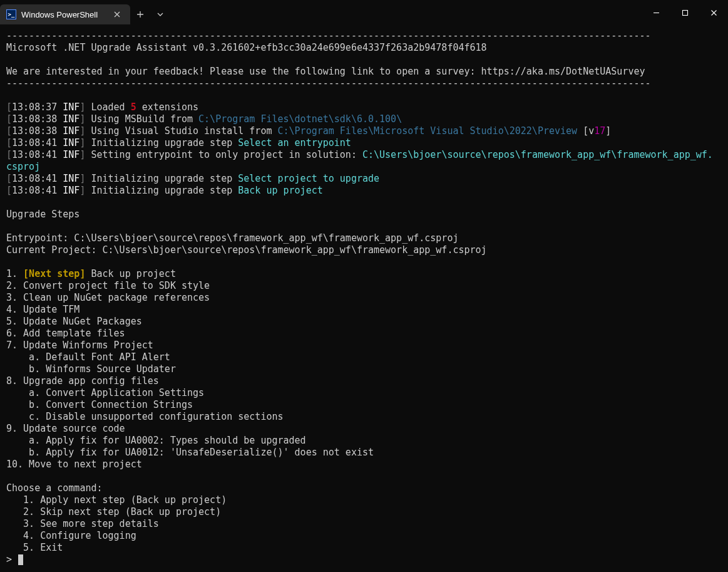 Image resolution: width=728 pixels, height=572 pixels. What do you see at coordinates (43, 214) in the screenshot?
I see `upgrade-steps-header: Upgrade Steps` at bounding box center [43, 214].